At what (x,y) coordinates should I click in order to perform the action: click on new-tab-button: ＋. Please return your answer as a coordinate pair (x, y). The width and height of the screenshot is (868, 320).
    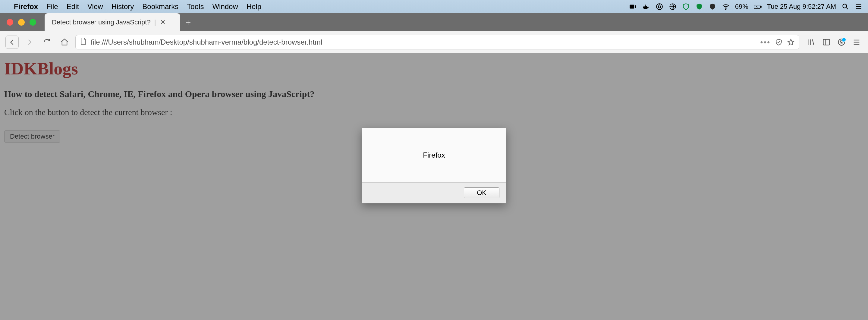
    Looking at the image, I should click on (188, 22).